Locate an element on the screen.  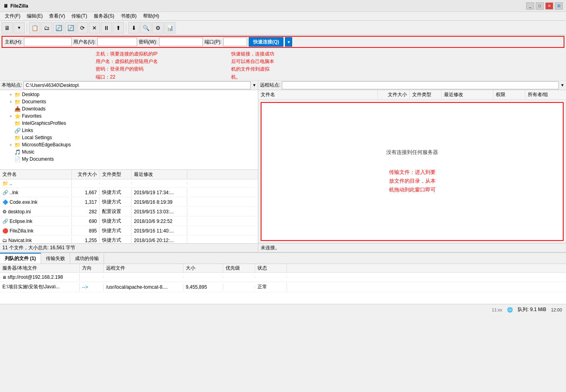
pass-label: 密码(W): is located at coordinates (148, 42).